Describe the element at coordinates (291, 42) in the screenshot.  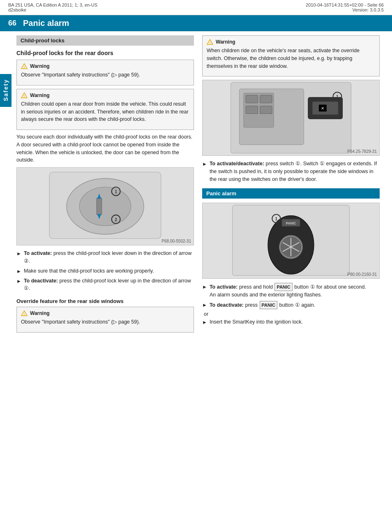
I see `warning-title-4: ! Warning` at that location.